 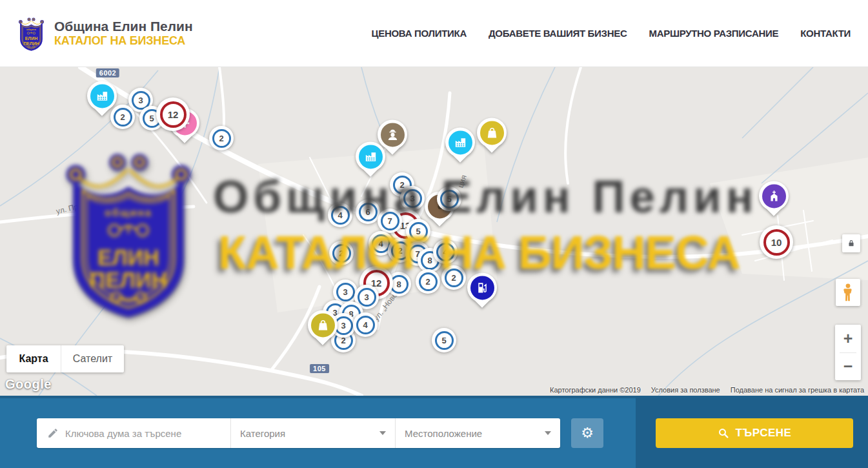 What do you see at coordinates (124, 41) in the screenshot?
I see `brand-subtitle: КАТАЛОГ НА БИЗНЕСА` at bounding box center [124, 41].